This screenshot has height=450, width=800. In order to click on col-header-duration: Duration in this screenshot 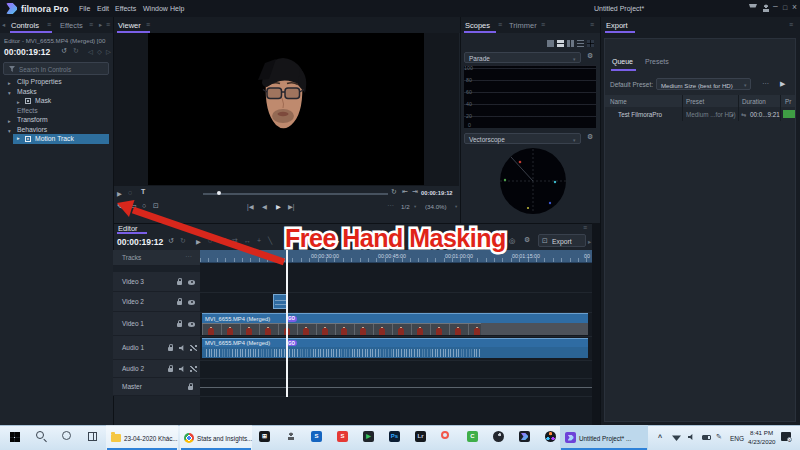, I will do `click(754, 102)`.